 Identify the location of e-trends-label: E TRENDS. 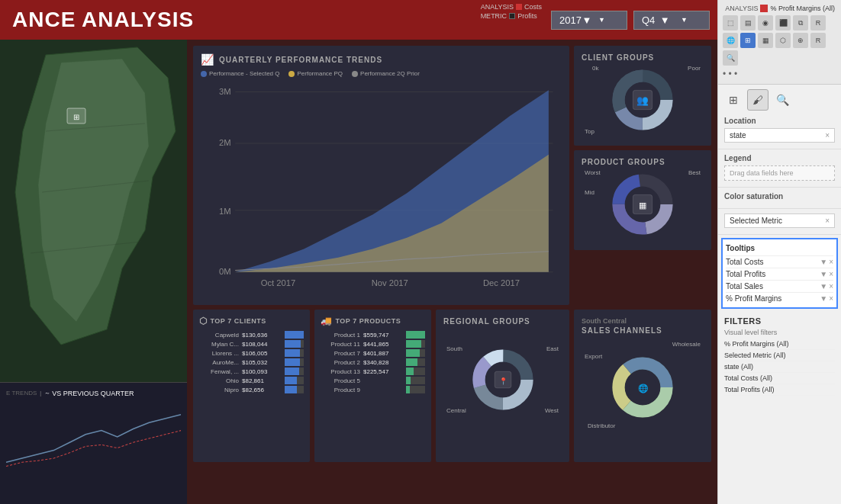
(21, 393).